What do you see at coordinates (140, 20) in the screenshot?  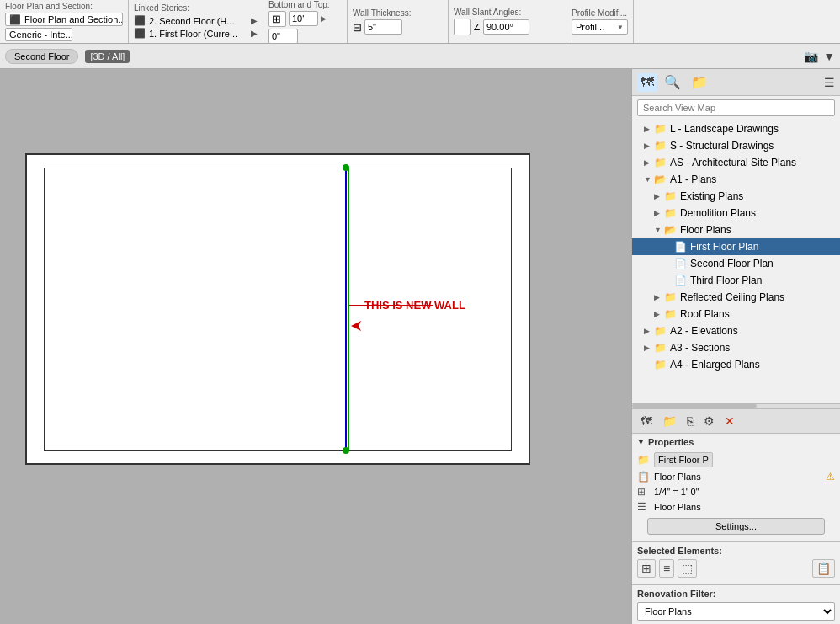 I see `floor-icon-1: ⬛` at bounding box center [140, 20].